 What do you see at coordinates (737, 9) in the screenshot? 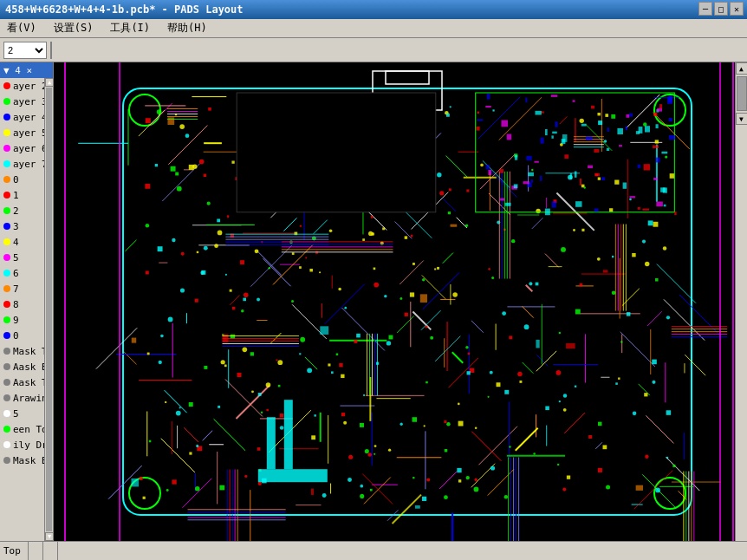
I see `close-button: ✕` at bounding box center [737, 9].